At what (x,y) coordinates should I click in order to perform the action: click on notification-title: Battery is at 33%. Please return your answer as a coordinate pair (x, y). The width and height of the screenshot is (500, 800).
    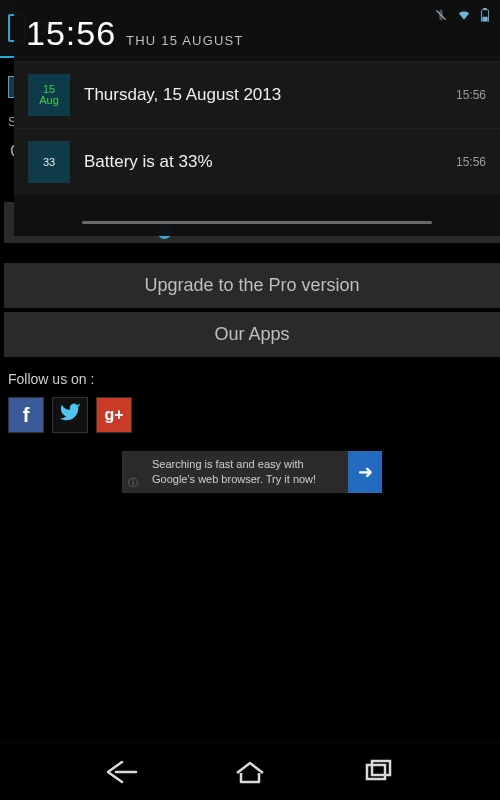
    Looking at the image, I should click on (270, 162).